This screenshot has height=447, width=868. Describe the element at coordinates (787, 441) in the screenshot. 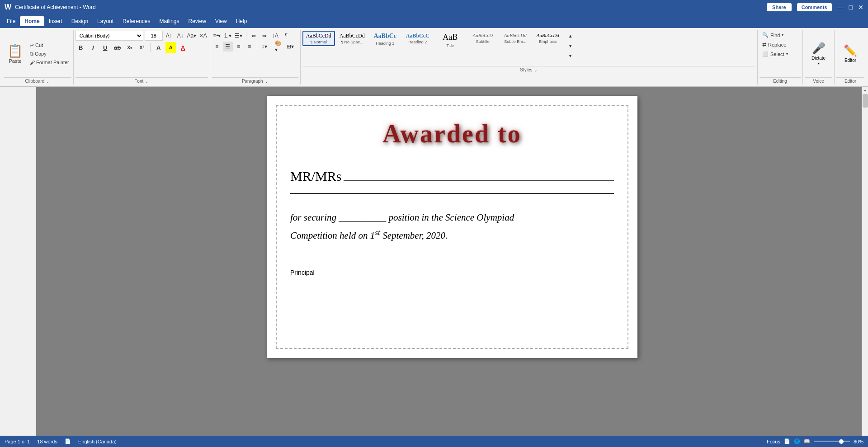

I see `print-layout-icon: 📄` at that location.